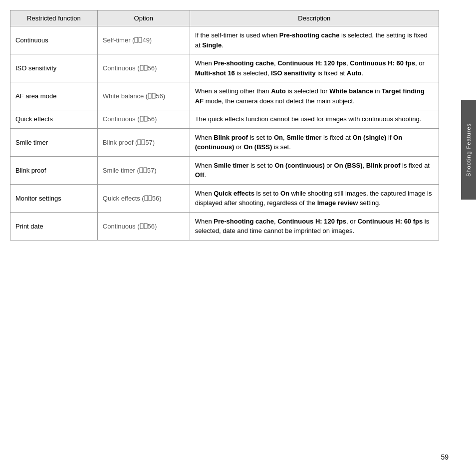  I want to click on page-number: 59, so click(445, 457).